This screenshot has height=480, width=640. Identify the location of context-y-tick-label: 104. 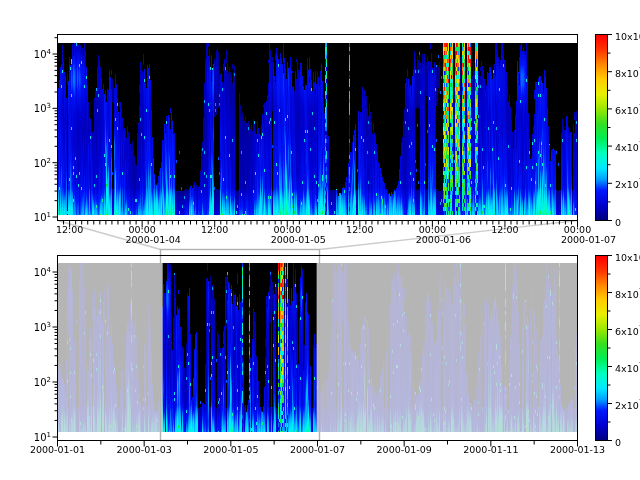
(42, 272).